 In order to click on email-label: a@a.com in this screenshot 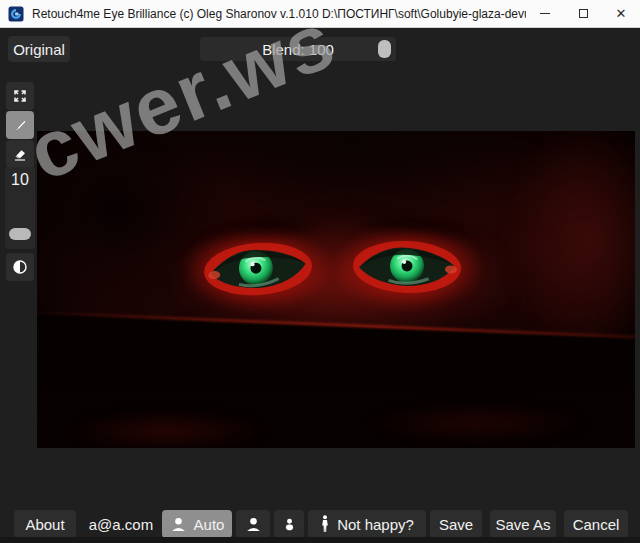, I will do `click(121, 524)`.